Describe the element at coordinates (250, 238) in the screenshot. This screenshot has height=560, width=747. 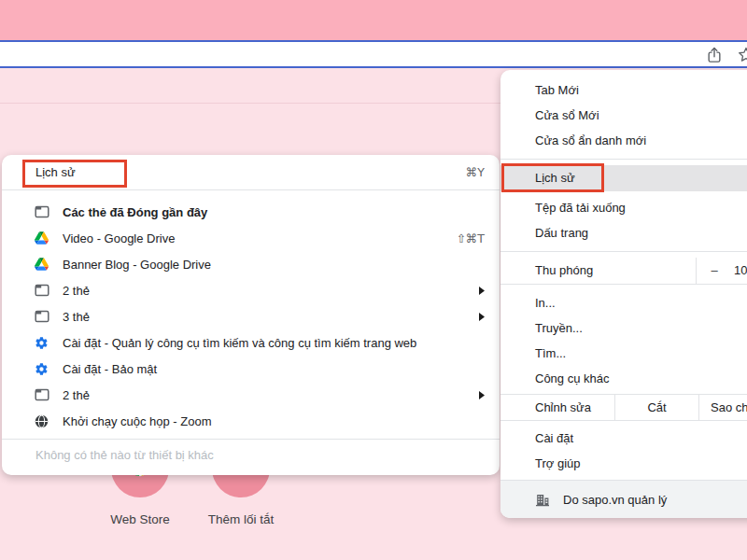
I see `menu-item-video-google-drive: Video - Google Drive ⇧⌘T` at that location.